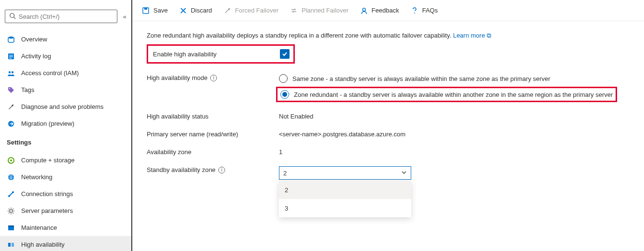  I want to click on feedback-button: Feedback, so click(380, 11).